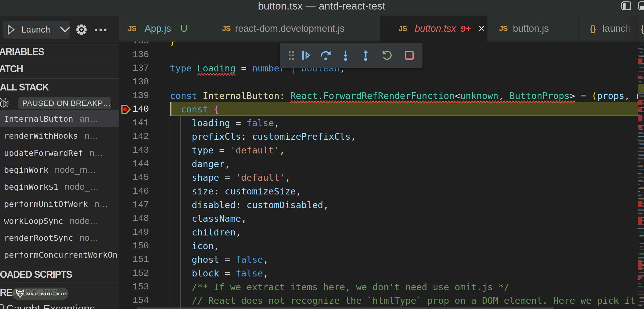 This screenshot has height=309, width=644. I want to click on stop-button, so click(409, 55).